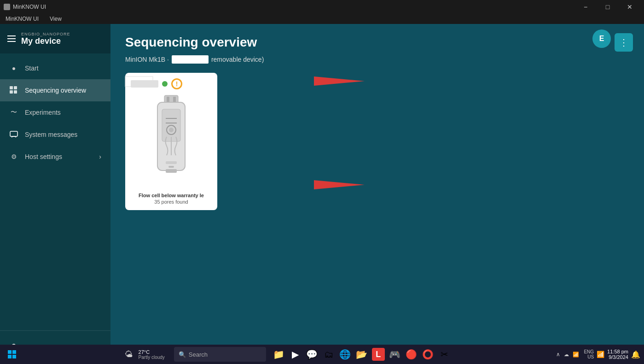 The image size is (644, 364). What do you see at coordinates (32, 68) in the screenshot?
I see `sidebar-item-label: Start` at bounding box center [32, 68].